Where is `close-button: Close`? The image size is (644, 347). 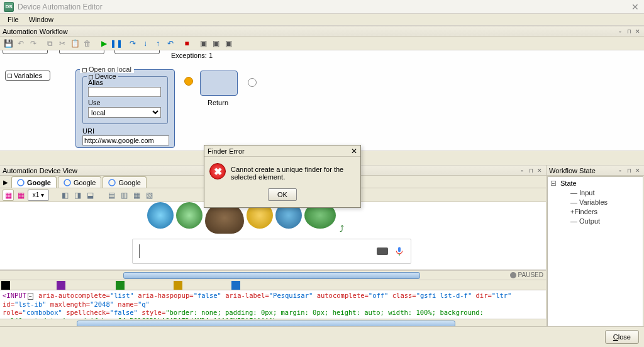
close-button: Close is located at coordinates (622, 337).